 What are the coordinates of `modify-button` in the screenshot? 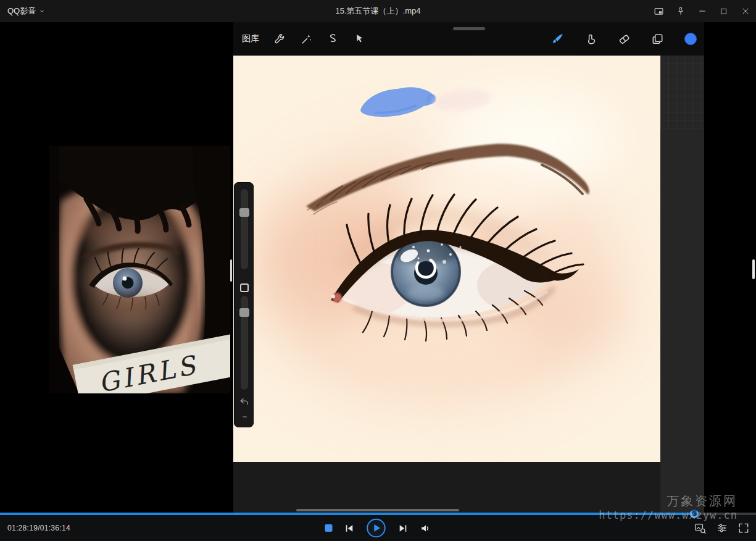 It's located at (244, 288).